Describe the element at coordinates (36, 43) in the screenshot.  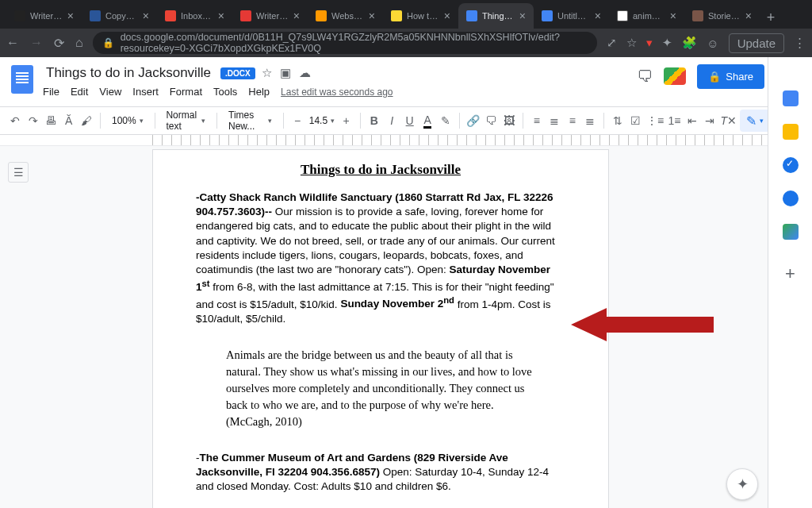
I see `forward-icon: →` at that location.